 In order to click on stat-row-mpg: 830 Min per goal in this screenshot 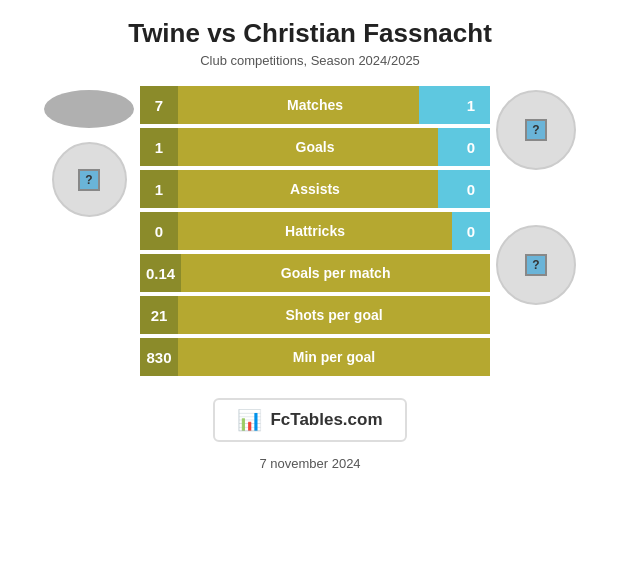, I will do `click(315, 357)`.